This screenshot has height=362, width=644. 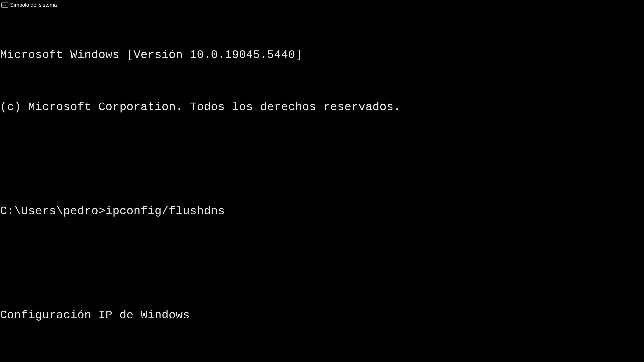 What do you see at coordinates (322, 5) in the screenshot?
I see `window-titlebar: C:\ Símbolo del sistema` at bounding box center [322, 5].